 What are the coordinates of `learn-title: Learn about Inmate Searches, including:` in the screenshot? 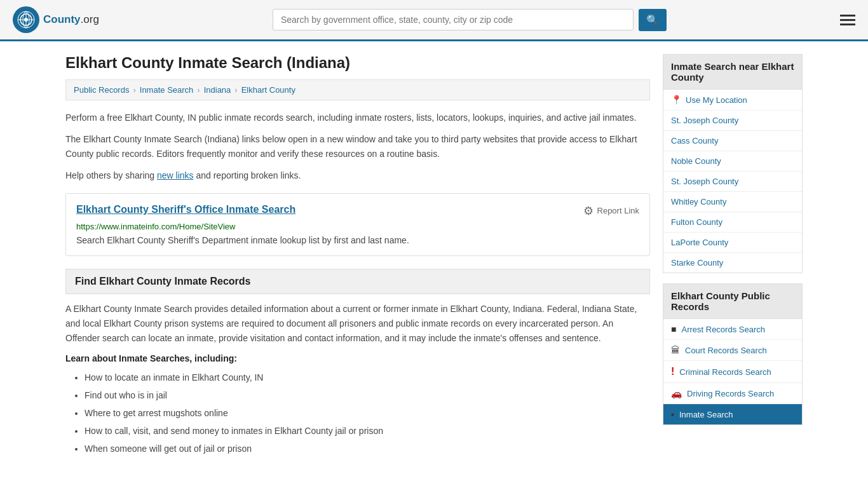 It's located at (358, 358).